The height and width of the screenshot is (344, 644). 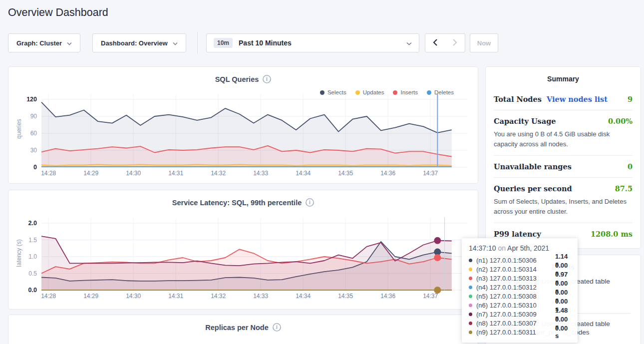 I want to click on view-nodes-list-link: View nodes list, so click(x=577, y=99).